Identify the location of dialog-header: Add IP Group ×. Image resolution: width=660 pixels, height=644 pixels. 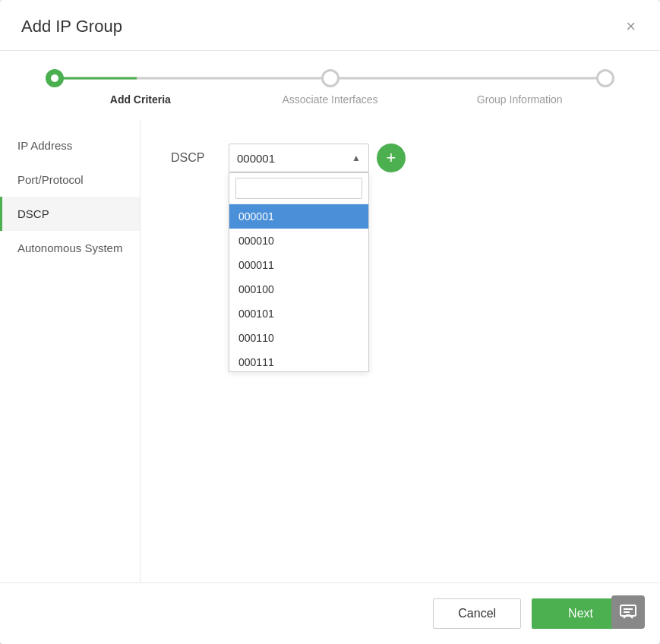
(330, 26).